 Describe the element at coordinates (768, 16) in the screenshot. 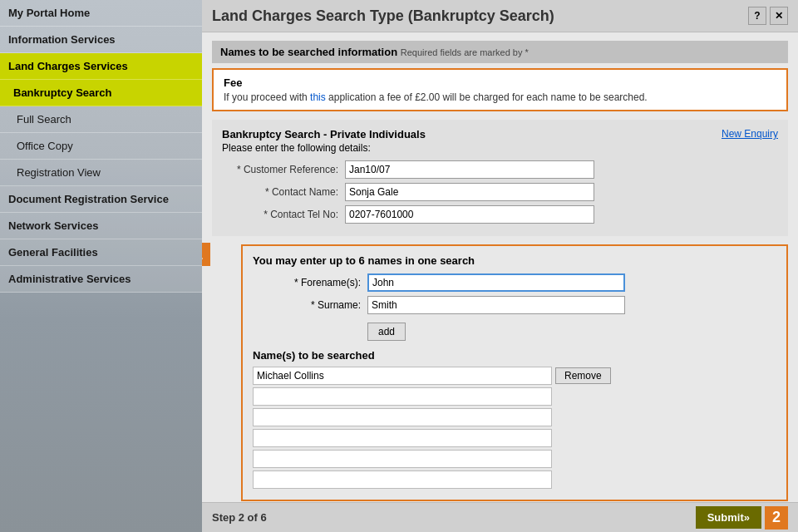

I see `title-icons: ? ✕` at that location.